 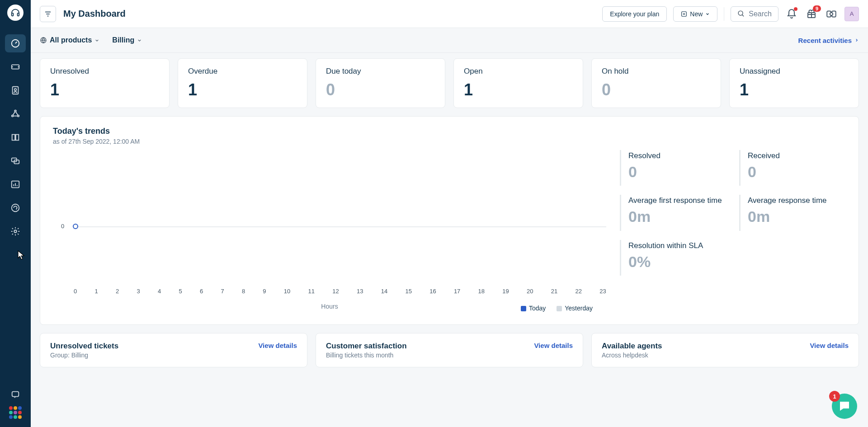 I want to click on subheader: All products Billing Recent activities, so click(x=449, y=41).